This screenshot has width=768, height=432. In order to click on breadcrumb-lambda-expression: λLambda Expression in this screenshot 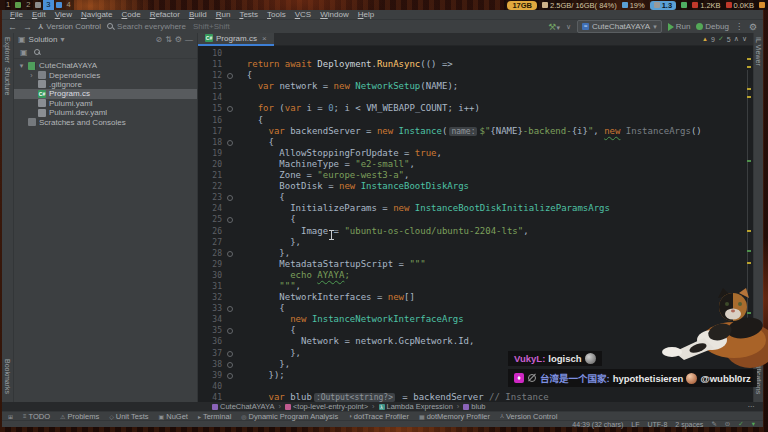, I will do `click(416, 406)`.